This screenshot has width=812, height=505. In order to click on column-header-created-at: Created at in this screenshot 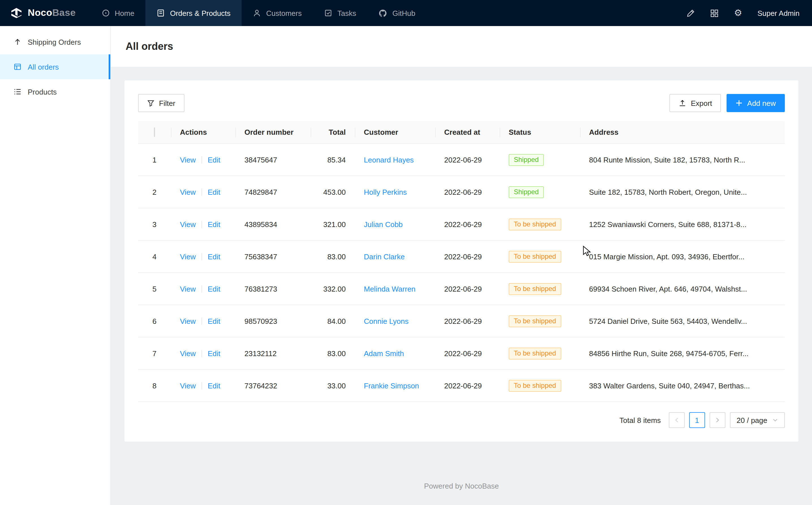, I will do `click(467, 132)`.